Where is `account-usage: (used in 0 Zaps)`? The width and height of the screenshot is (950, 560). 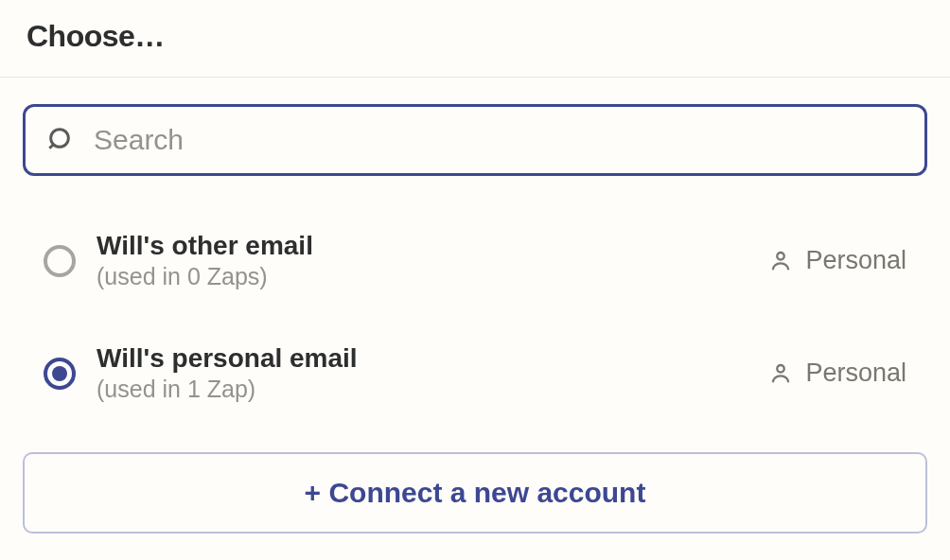 account-usage: (used in 0 Zaps) is located at coordinates (422, 276).